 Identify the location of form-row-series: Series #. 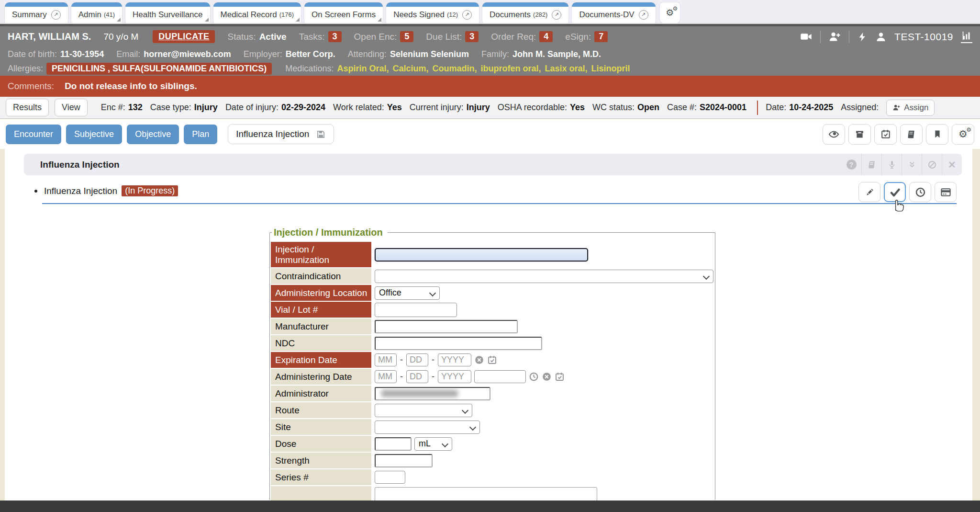
(493, 477).